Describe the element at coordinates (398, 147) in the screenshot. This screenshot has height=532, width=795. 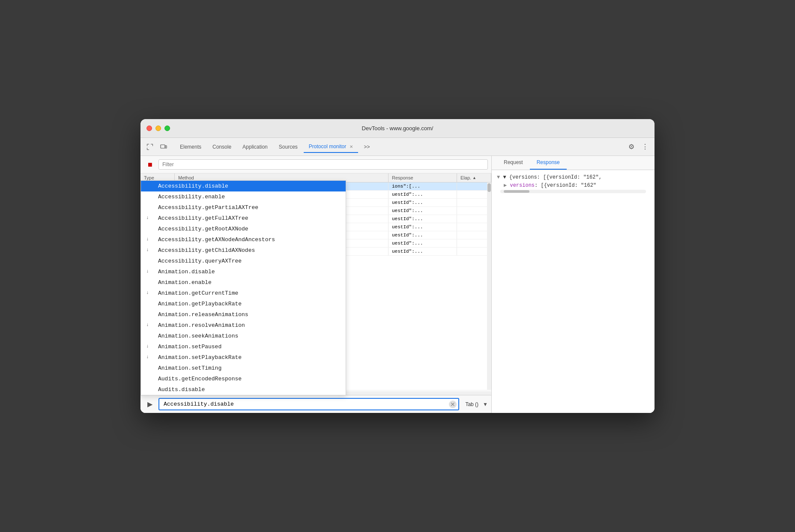
I see `toolbar: Elements Console Application Sources Pro…` at that location.